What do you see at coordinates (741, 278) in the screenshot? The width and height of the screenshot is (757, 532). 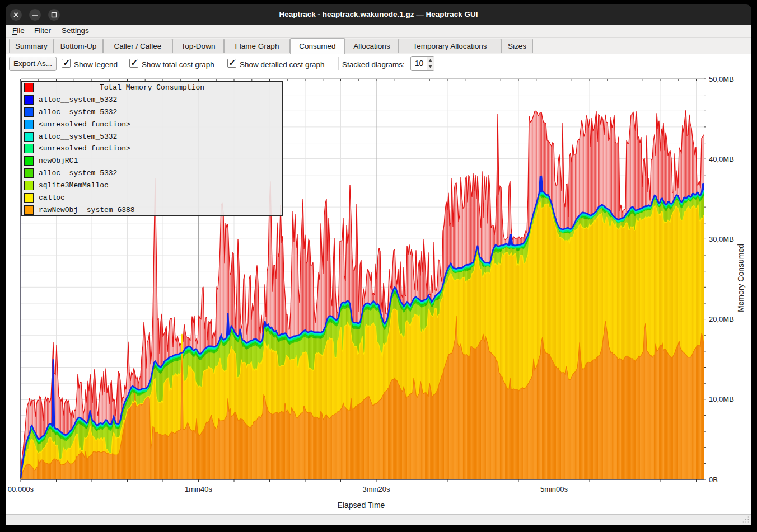 I see `svg-text: Memory Consumed` at bounding box center [741, 278].